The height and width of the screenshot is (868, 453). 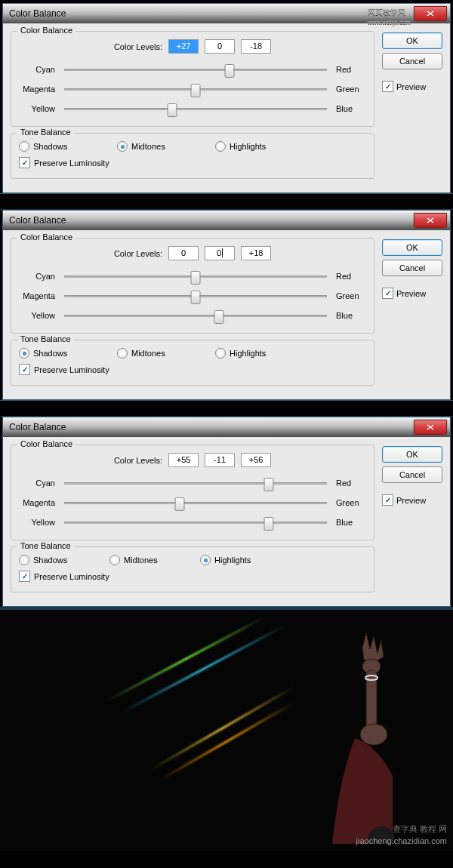 I want to click on color-balance-group: Color Balance Color Levels: 0 0 +18 Cyan…, so click(x=193, y=285).